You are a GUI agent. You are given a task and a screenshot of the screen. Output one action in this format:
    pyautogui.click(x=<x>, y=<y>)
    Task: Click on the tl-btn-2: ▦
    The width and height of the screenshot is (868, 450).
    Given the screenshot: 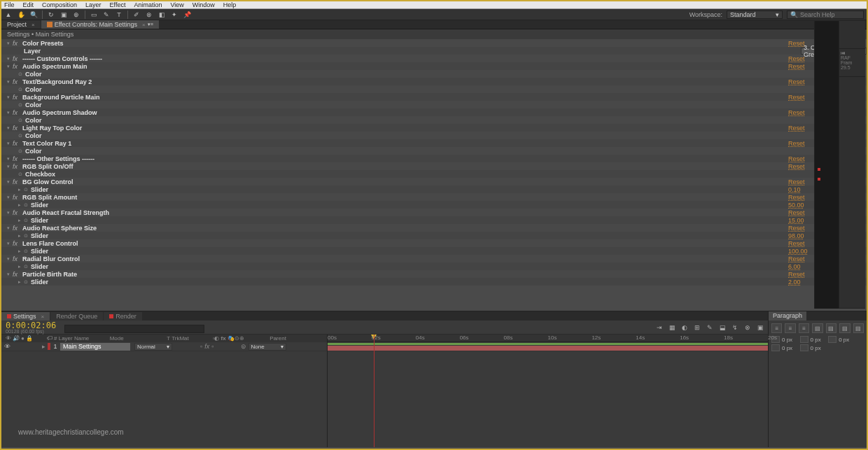 What is the action you would take?
    pyautogui.click(x=672, y=328)
    